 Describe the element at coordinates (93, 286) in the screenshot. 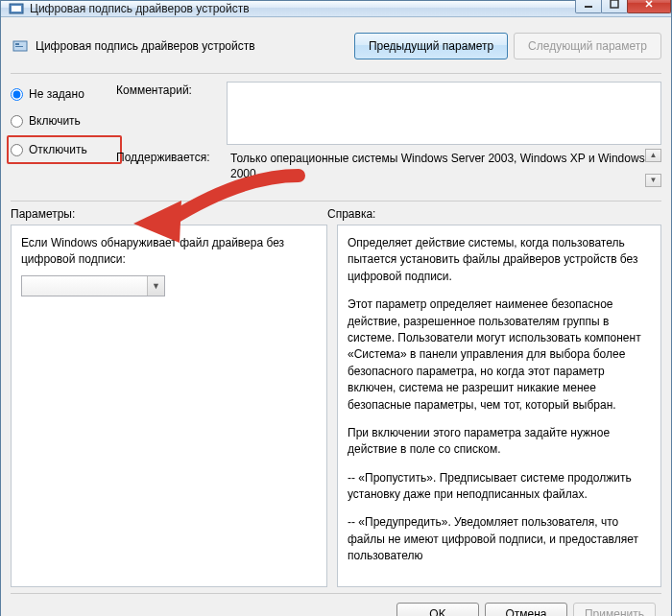

I see `options-combo: ▼` at that location.